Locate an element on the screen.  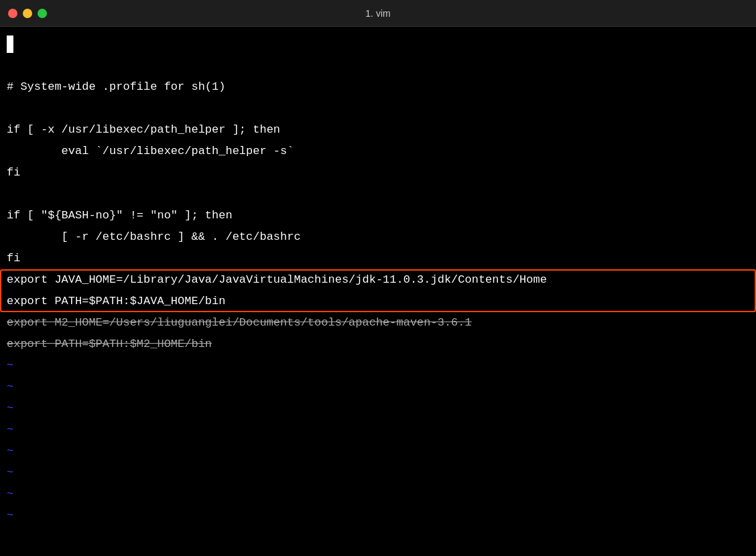
traffic-lights is located at coordinates (27, 13).